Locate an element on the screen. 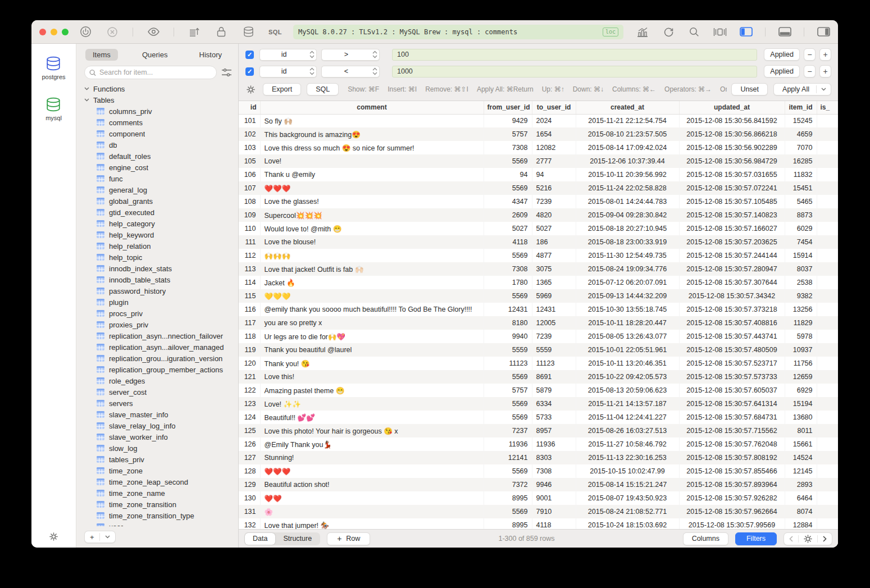 This screenshot has height=588, width=870. tree-group-functions: Functions is located at coordinates (161, 89).